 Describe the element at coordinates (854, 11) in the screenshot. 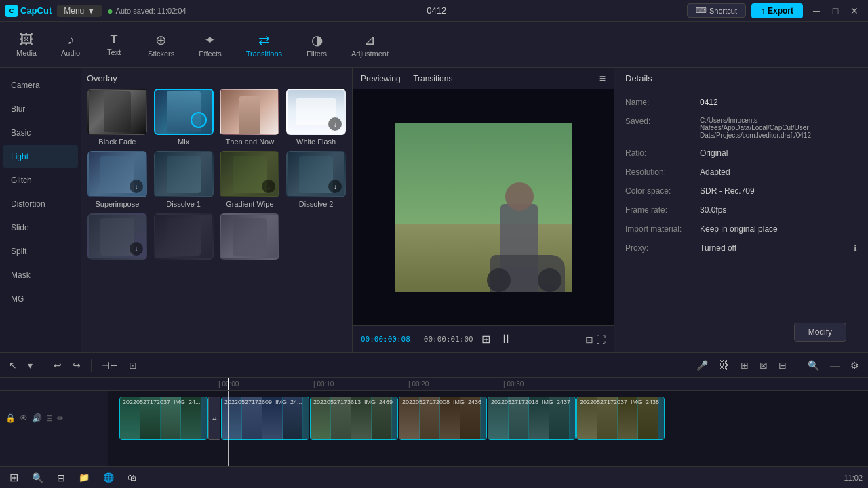

I see `close-button: ✕` at that location.